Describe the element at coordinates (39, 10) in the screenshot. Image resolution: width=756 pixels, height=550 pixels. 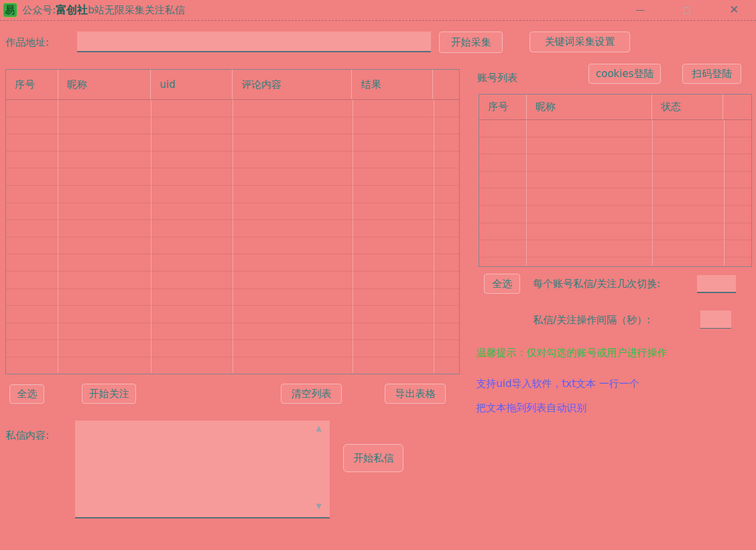
I see `title-prefix: 公众号:` at that location.